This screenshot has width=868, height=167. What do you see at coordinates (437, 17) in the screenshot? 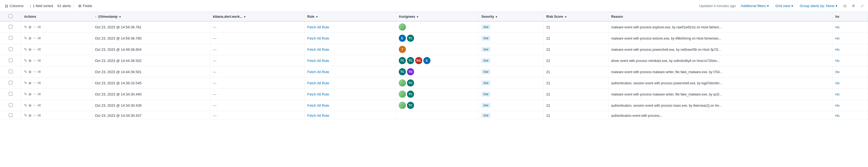
I see `th-assignees: Assignees ▾` at bounding box center [437, 17].